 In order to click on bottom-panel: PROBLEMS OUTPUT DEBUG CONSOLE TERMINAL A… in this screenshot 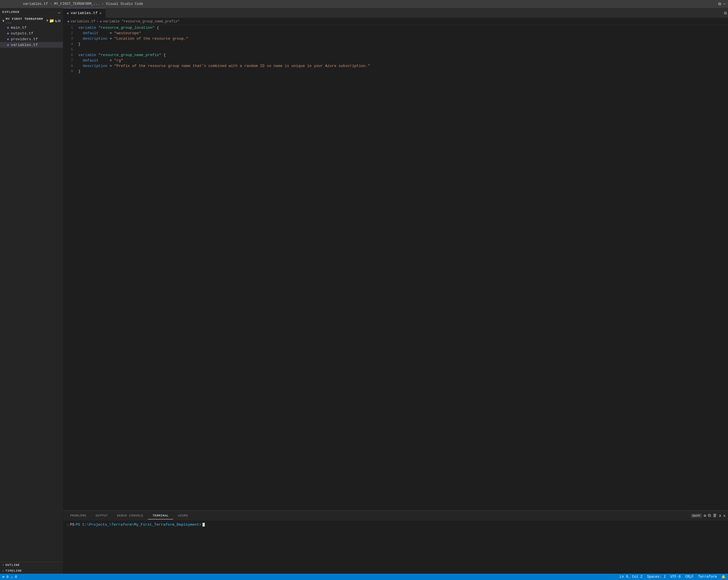, I will do `click(396, 542)`.